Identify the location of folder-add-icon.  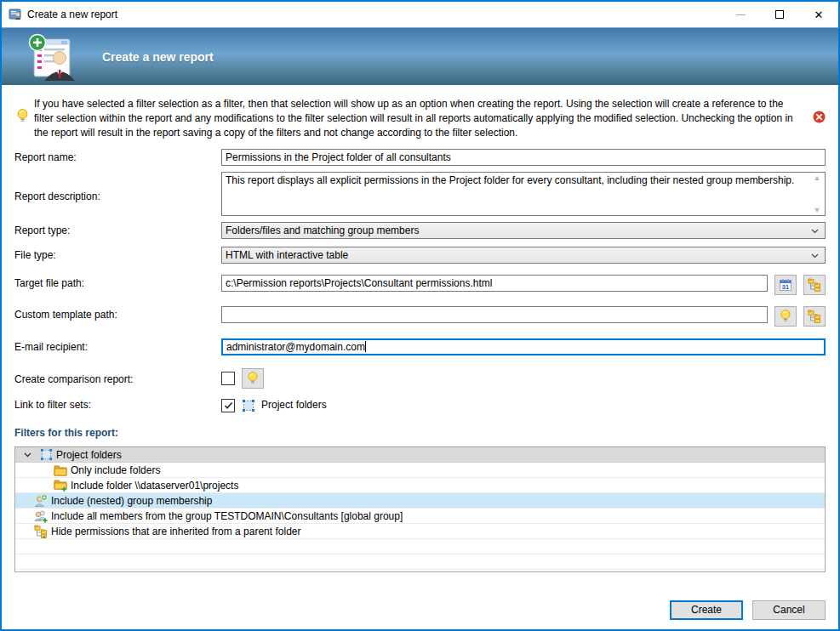
(60, 485).